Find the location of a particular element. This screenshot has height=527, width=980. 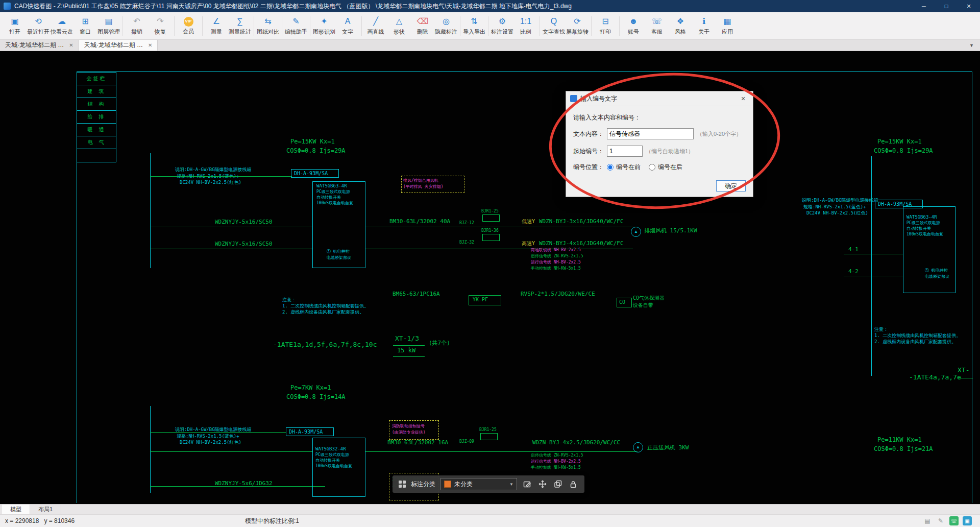

shapes-button: △形状 is located at coordinates (399, 26).